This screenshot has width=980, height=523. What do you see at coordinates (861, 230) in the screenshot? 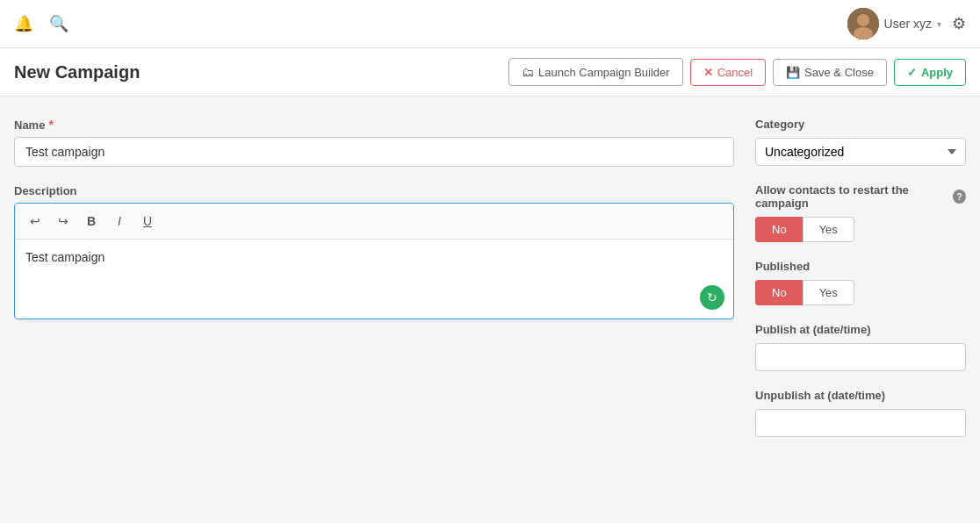
I see `allow-restart-toggle: No Yes` at bounding box center [861, 230].